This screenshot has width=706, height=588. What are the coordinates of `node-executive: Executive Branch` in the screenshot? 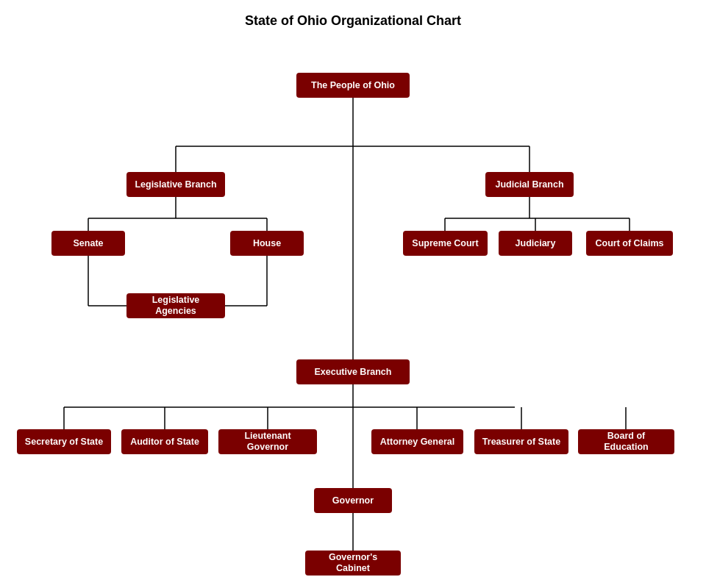 It's located at (353, 372).